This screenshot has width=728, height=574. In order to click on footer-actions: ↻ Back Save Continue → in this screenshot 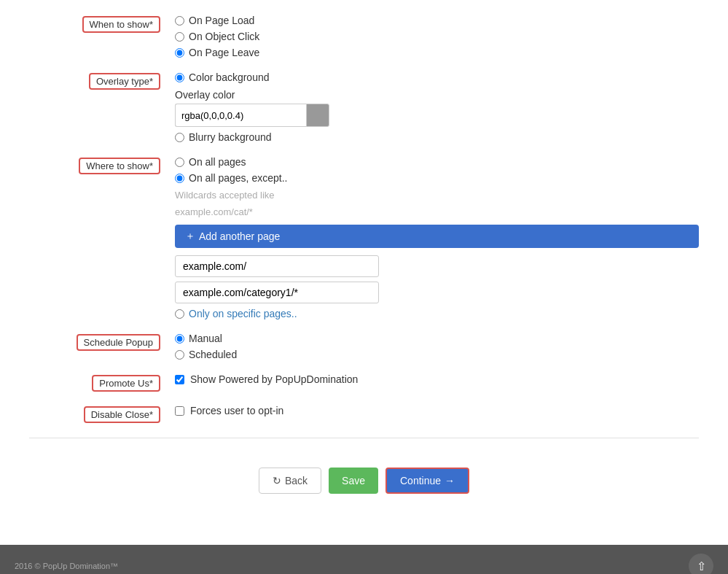, I will do `click(364, 484)`.